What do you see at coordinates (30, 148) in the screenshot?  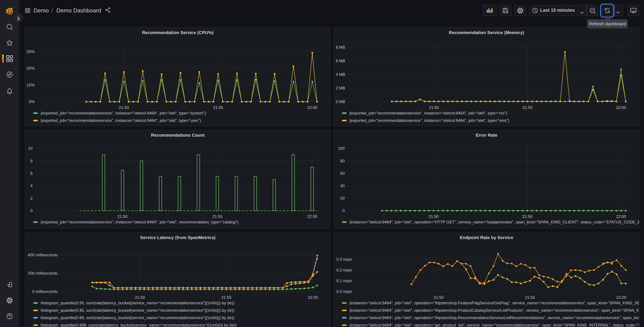 I see `svg-text: 10` at bounding box center [30, 148].